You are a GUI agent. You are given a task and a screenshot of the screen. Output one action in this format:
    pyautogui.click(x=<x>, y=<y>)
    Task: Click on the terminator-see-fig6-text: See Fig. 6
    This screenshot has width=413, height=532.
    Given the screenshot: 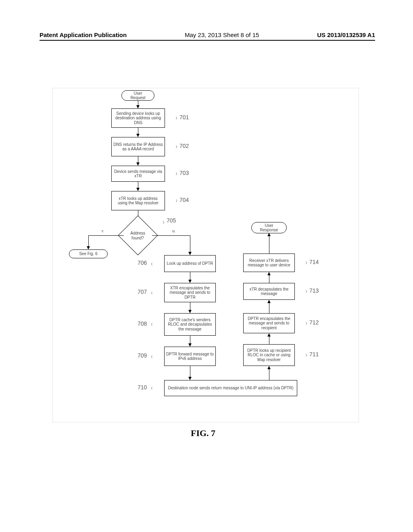 What is the action you would take?
    pyautogui.click(x=88, y=254)
    